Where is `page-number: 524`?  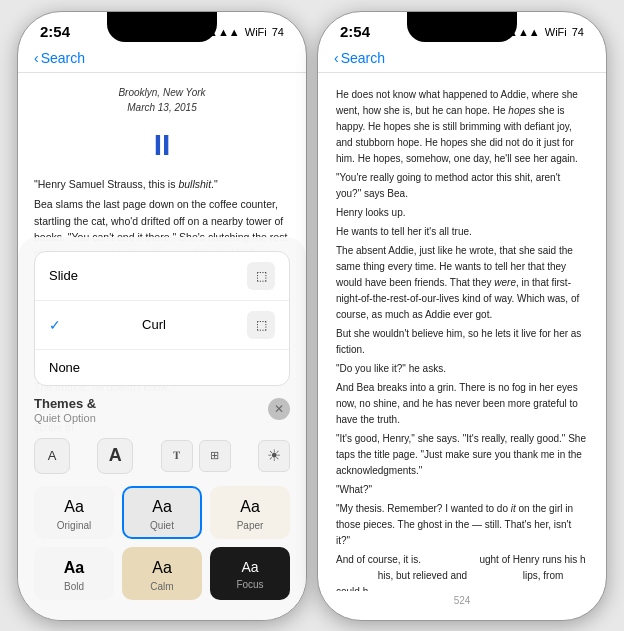
page-number: 524 is located at coordinates (462, 600).